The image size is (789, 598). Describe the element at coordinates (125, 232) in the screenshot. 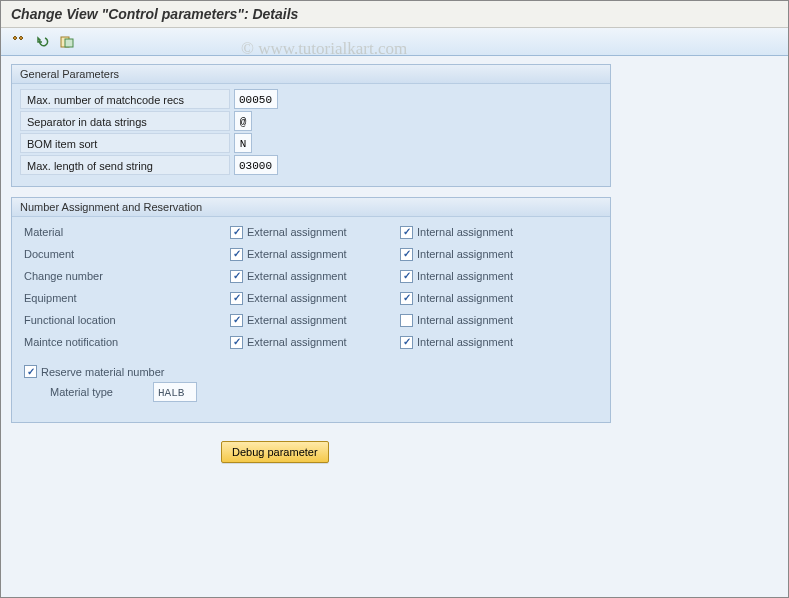

I see `assignment-label: Material` at that location.